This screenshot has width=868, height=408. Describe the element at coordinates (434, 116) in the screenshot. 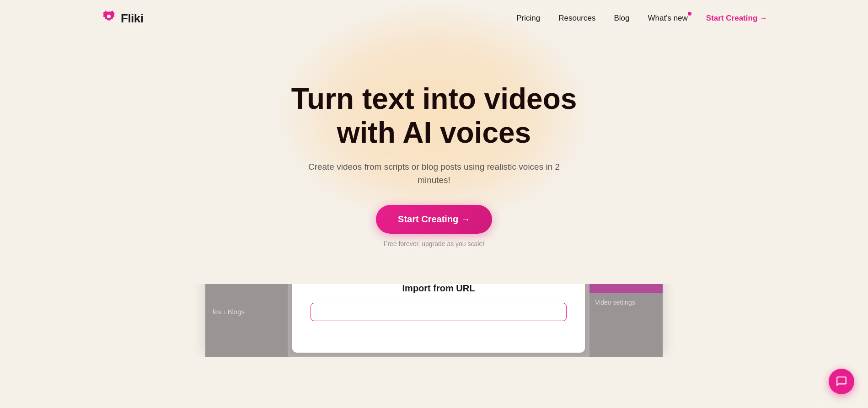

I see `hero-title: Turn text into videos with AI voices` at that location.